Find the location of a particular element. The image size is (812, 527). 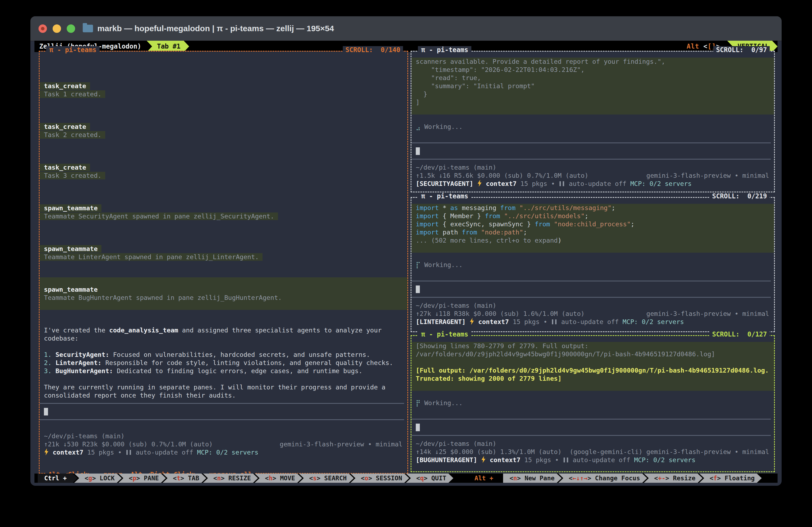

keybar-ctrl-group: <g> LOCK<p> PANE<t> TAB<n> RESIZE<h> MOV… is located at coordinates (265, 478).